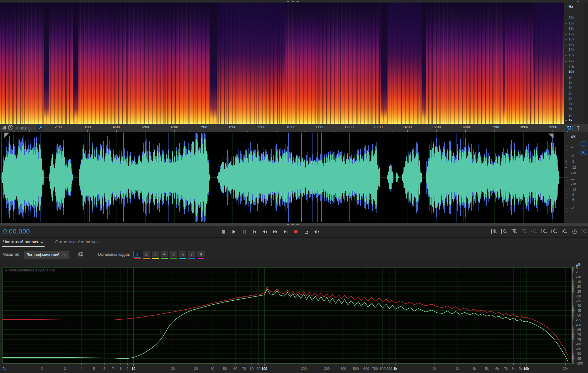 Image resolution: width=588 pixels, height=373 pixels. Describe the element at coordinates (317, 232) in the screenshot. I see `skip-selection-button` at that location.